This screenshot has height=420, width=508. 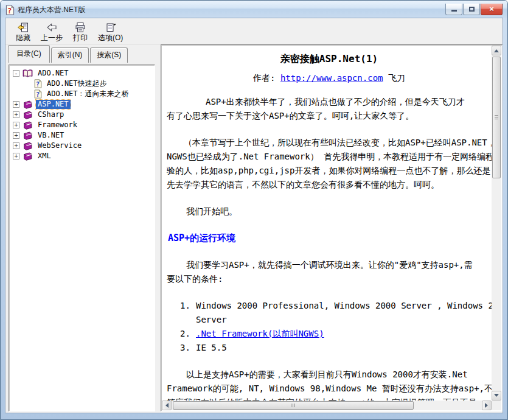 I want to click on tree-item-framework: + Framework, so click(x=83, y=125).